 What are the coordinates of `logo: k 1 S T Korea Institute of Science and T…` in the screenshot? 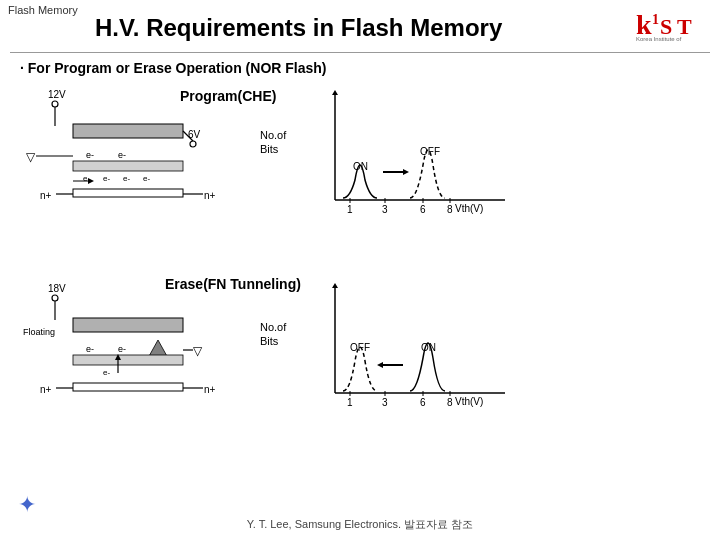 It's located at (669, 24).